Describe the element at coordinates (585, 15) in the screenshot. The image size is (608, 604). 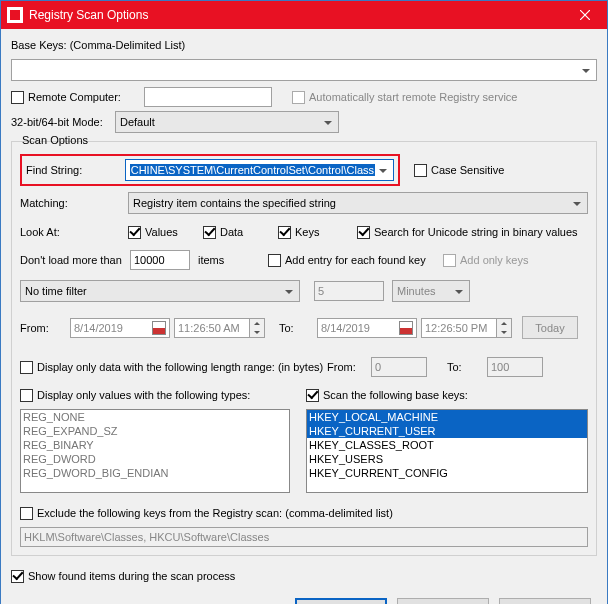
I see `close-icon` at that location.